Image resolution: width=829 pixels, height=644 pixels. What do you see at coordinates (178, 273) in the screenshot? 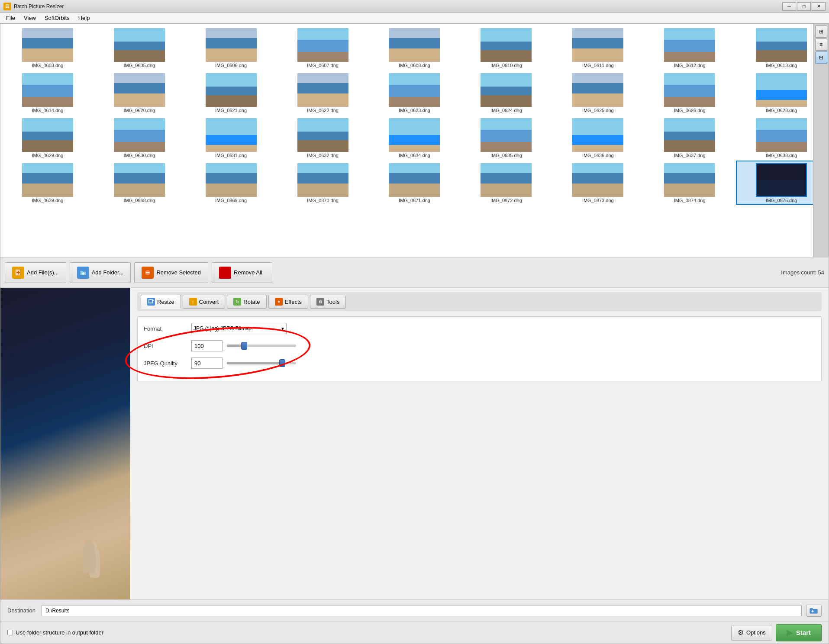
I see `remove-selected-label: Remove Selected` at bounding box center [178, 273].